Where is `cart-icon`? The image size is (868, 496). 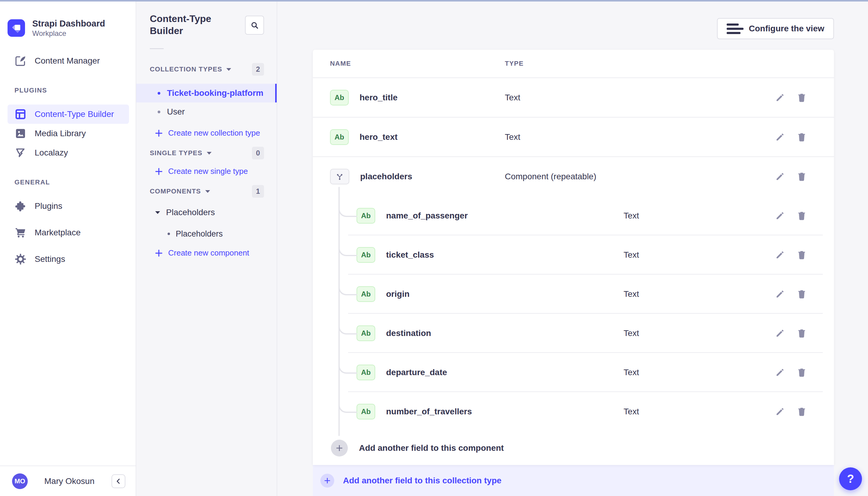 cart-icon is located at coordinates (20, 233).